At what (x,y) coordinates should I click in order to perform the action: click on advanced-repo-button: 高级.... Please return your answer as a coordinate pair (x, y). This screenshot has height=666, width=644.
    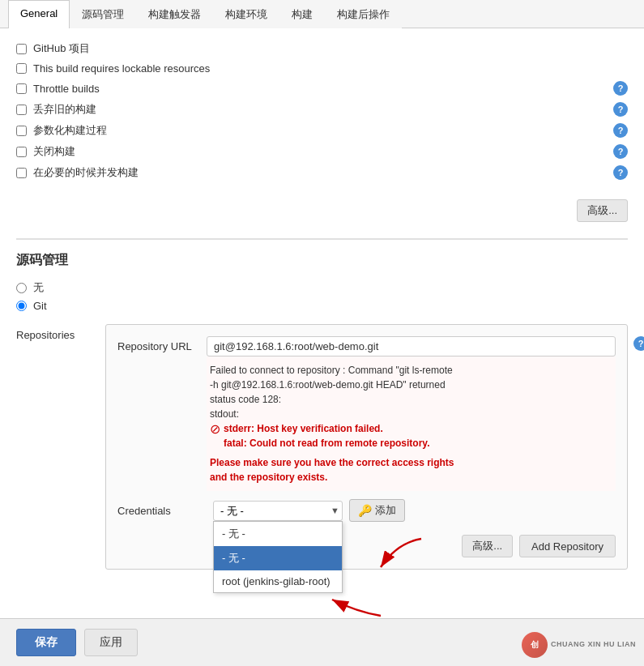
    Looking at the image, I should click on (488, 546).